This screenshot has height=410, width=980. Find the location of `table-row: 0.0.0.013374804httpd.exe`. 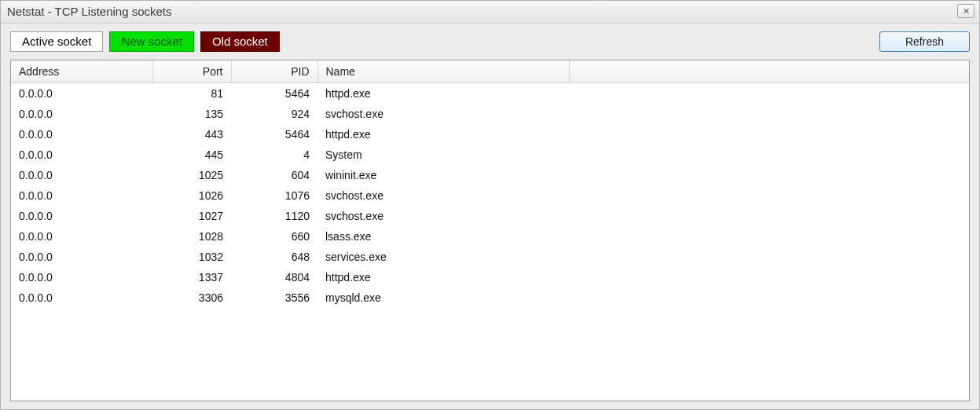

table-row: 0.0.0.013374804httpd.exe is located at coordinates (490, 277).